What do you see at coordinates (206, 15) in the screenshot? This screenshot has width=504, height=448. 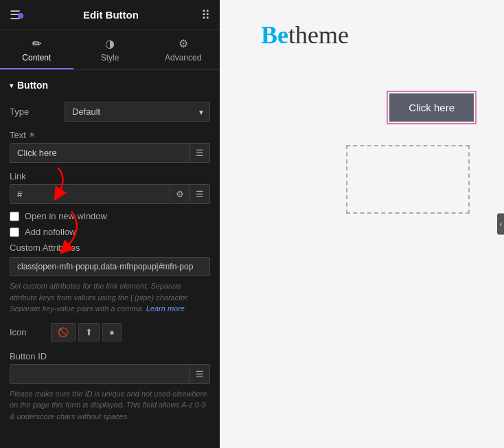 I see `grid-icon: ⠿` at bounding box center [206, 15].